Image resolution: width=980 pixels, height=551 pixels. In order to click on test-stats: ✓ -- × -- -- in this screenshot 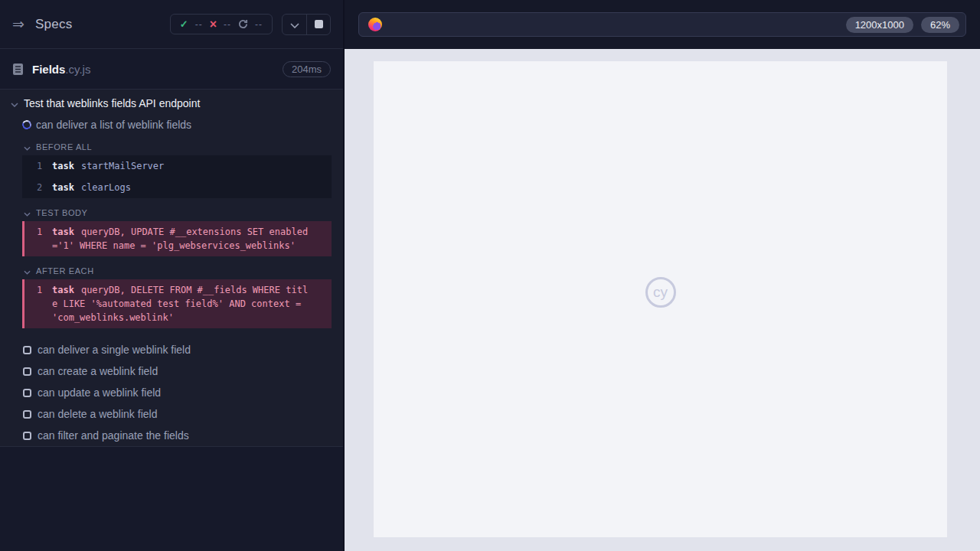, I will do `click(221, 24)`.